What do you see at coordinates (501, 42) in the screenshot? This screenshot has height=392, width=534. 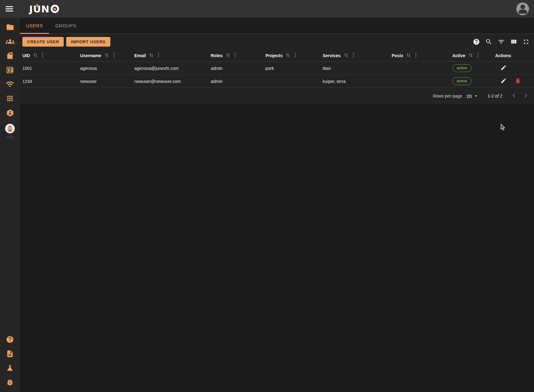 I see `filter-icon` at bounding box center [501, 42].